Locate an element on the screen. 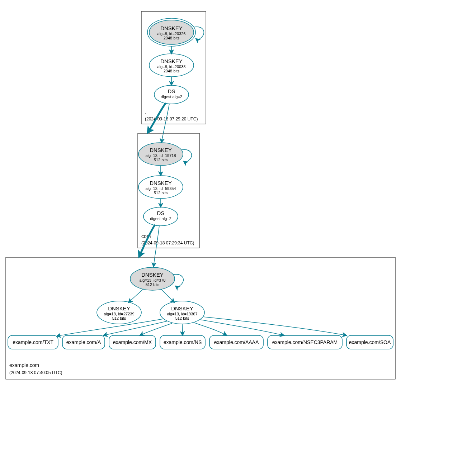 This screenshot has height=458, width=476. svg-text: alg=8, id=20038 is located at coordinates (171, 67).